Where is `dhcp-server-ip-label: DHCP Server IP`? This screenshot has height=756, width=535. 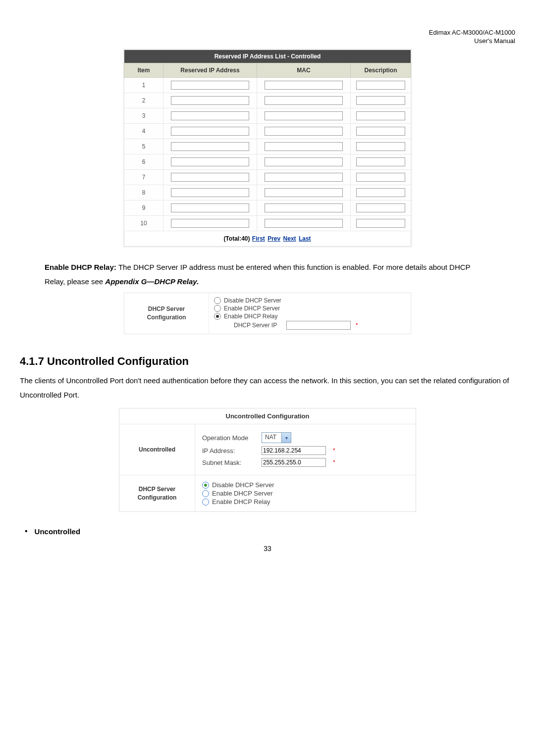
dhcp-server-ip-label: DHCP Server IP is located at coordinates (259, 325).